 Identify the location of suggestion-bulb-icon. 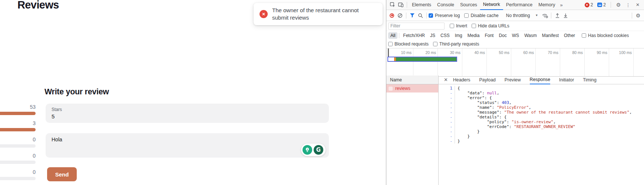
(307, 150).